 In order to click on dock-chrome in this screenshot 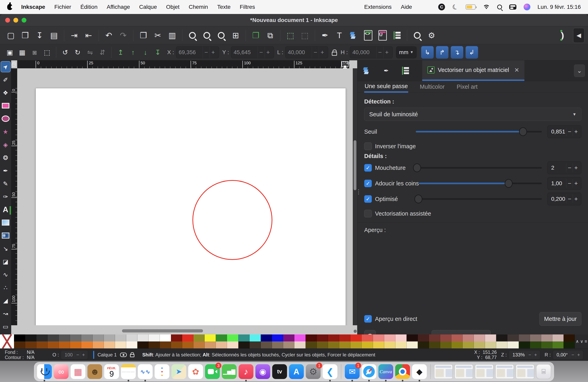, I will do `click(403, 372)`.